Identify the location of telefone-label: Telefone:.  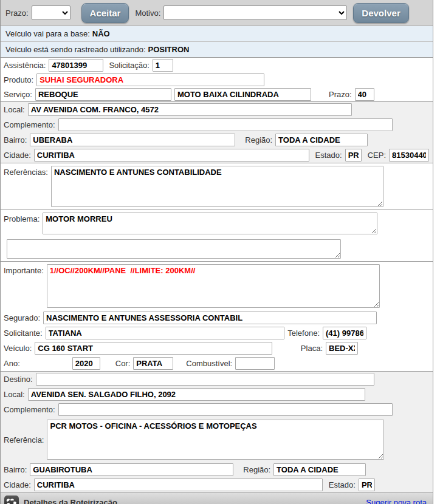
(304, 333).